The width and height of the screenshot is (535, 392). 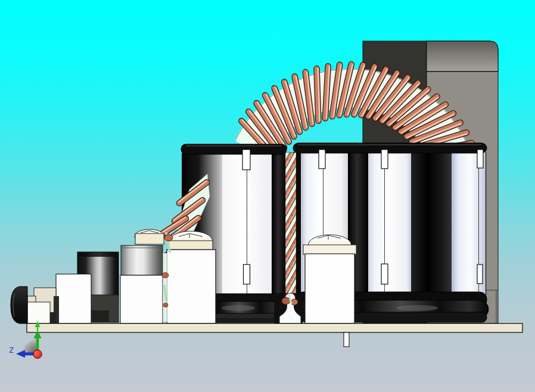 I want to click on white-box-small, so click(x=39, y=313).